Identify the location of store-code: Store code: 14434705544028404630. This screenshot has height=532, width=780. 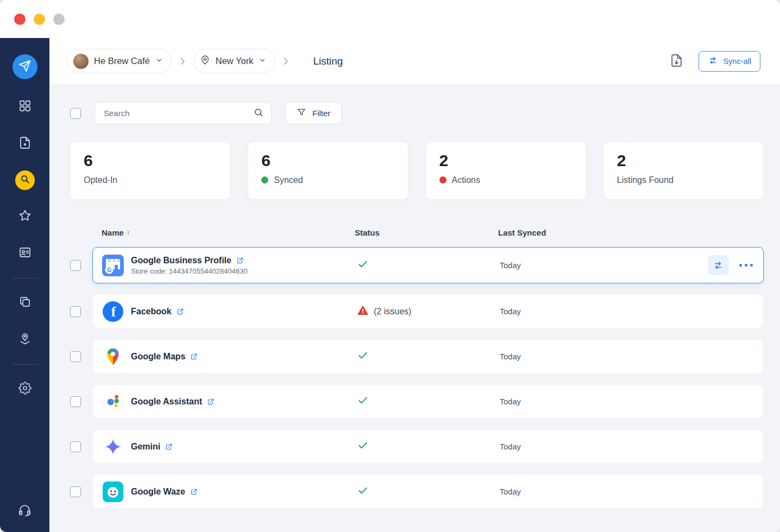
(189, 271).